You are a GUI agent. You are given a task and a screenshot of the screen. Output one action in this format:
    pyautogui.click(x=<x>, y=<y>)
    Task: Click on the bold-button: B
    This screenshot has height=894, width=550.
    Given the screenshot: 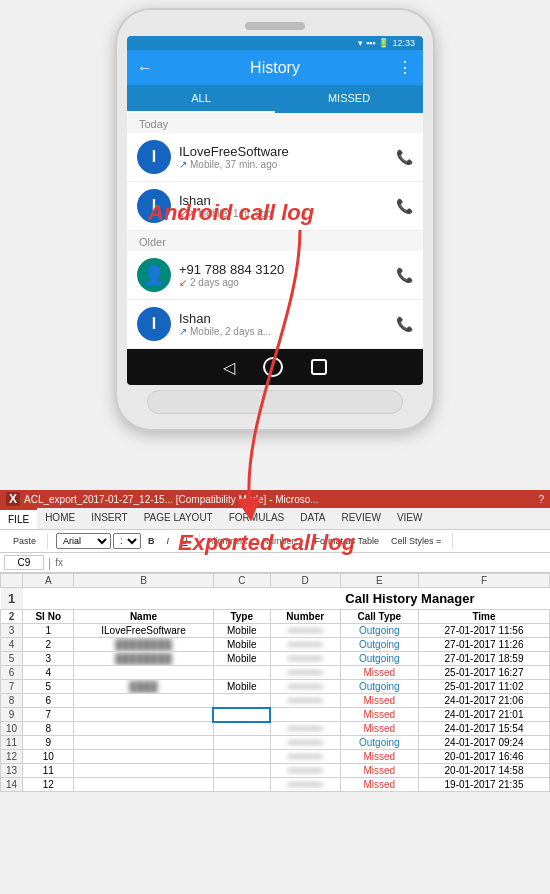 What is the action you would take?
    pyautogui.click(x=152, y=541)
    